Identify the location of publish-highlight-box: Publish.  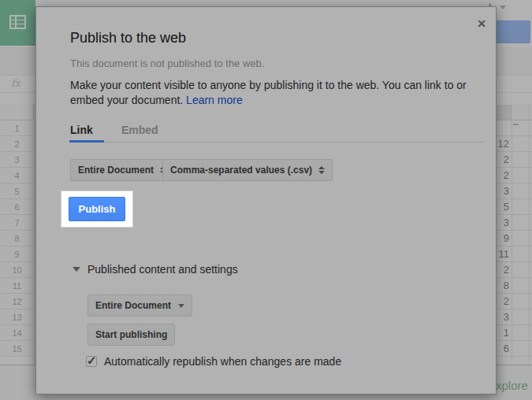
(97, 209).